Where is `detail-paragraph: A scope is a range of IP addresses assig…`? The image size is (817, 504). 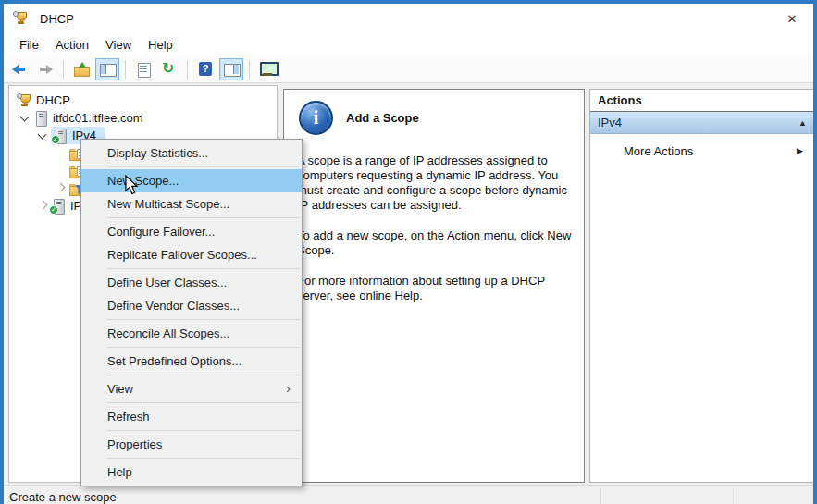 detail-paragraph: A scope is a range of IP addresses assig… is located at coordinates (436, 183).